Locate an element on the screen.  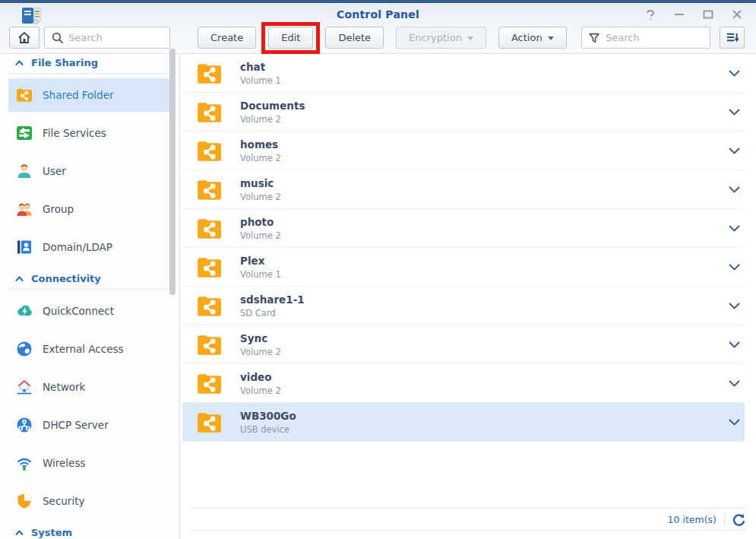
folder-row-documents: Documents Volume 2 is located at coordinates (463, 113).